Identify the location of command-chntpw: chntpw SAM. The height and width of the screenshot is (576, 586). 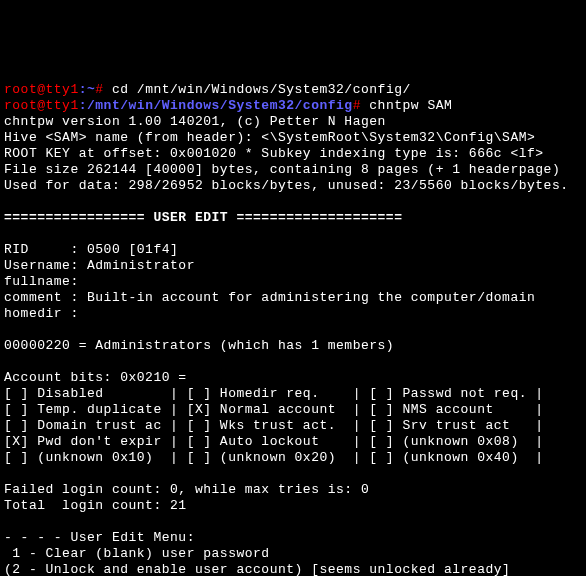
(410, 106).